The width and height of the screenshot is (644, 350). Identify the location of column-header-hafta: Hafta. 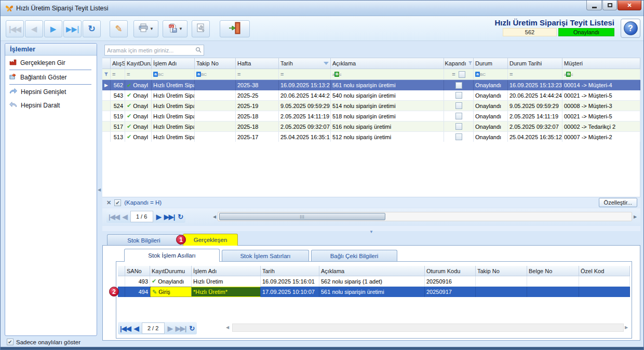
(258, 63).